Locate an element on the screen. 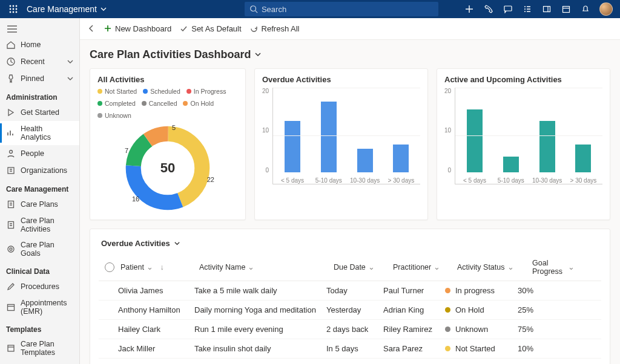  cell-patient: Anthony Hamilton is located at coordinates (156, 310).